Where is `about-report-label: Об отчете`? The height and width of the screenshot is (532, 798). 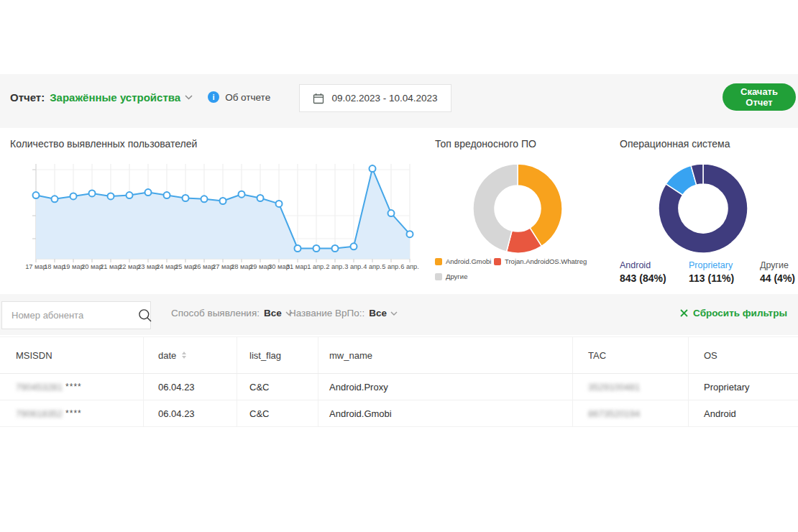 about-report-label: Об отчете is located at coordinates (247, 98).